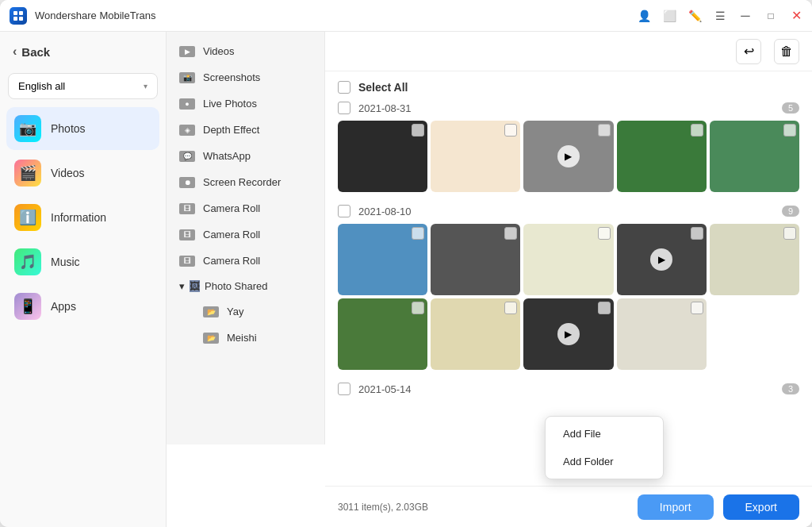  Describe the element at coordinates (82, 306) in the screenshot. I see `sidebar-item-apps: 📱 Apps` at that location.